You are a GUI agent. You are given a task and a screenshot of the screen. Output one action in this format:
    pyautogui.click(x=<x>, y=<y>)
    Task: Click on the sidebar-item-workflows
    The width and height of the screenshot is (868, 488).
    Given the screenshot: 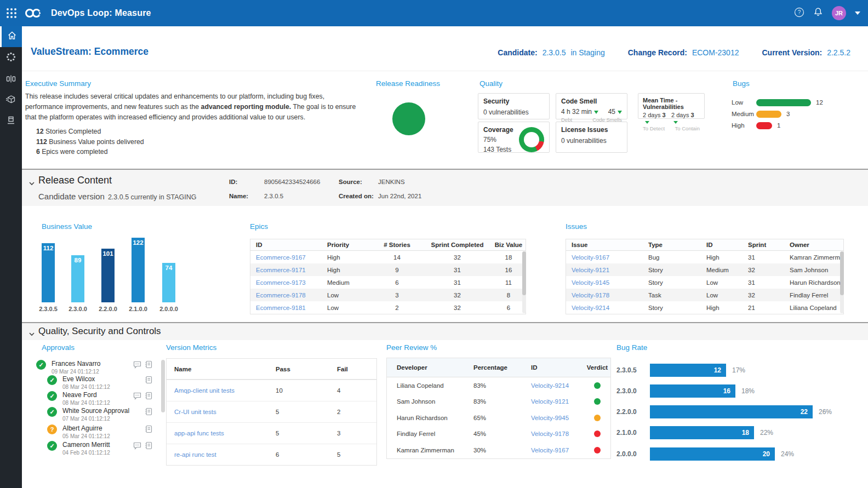 What is the action you would take?
    pyautogui.click(x=11, y=58)
    